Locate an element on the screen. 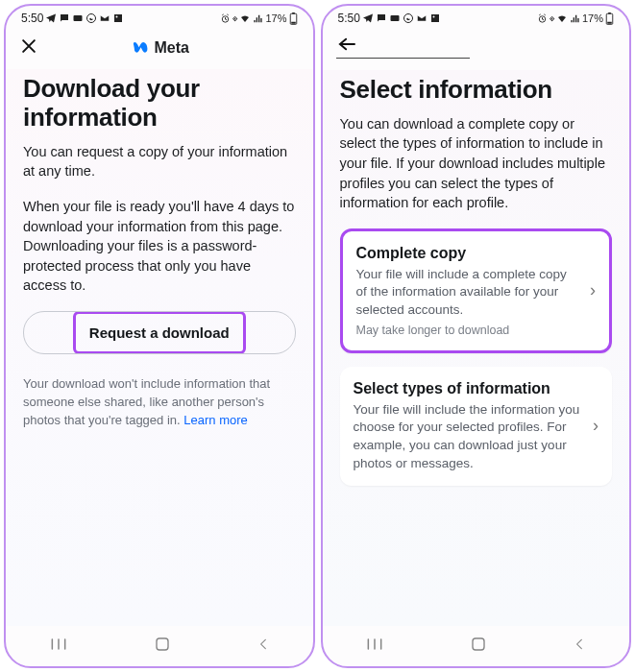 Image resolution: width=635 pixels, height=672 pixels. option-title: Complete copy is located at coordinates (469, 253).